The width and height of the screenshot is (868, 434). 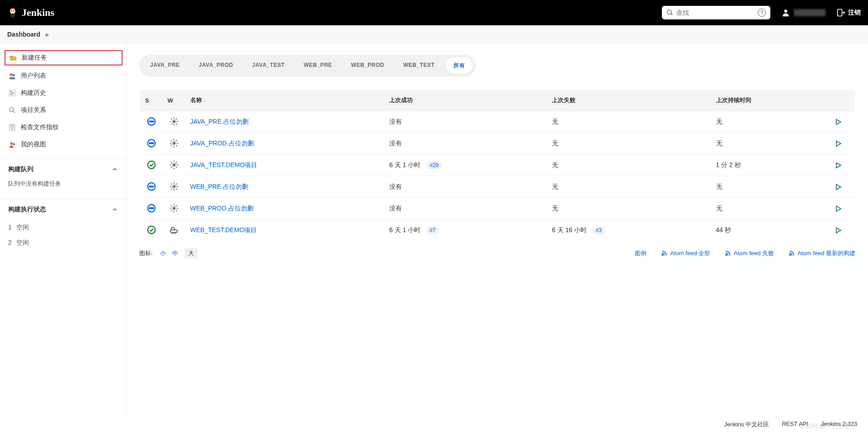 What do you see at coordinates (497, 209) in the screenshot?
I see `table-row: WEB_PROD.占位勿删 没有 无 无` at bounding box center [497, 209].